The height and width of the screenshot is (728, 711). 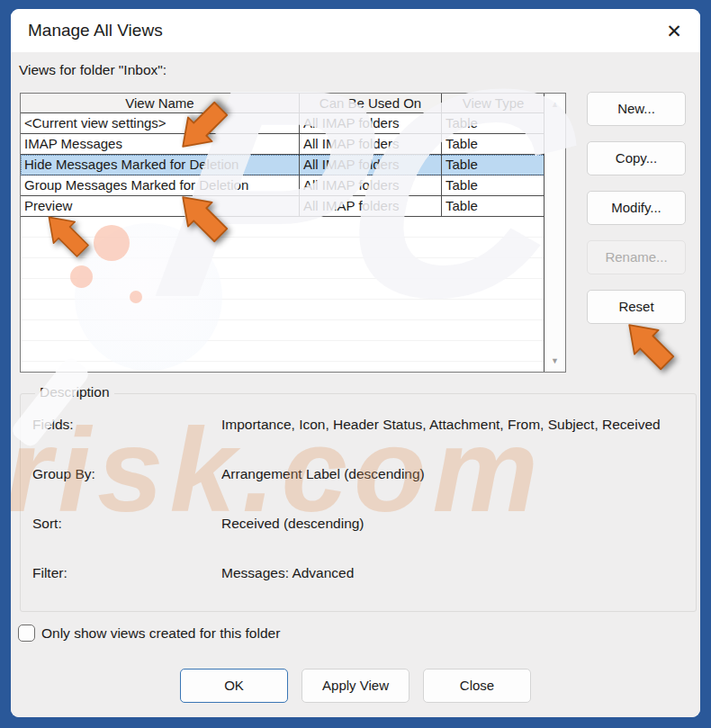 What do you see at coordinates (459, 474) in the screenshot?
I see `group-by-value: Arrangement Label (descending)` at bounding box center [459, 474].